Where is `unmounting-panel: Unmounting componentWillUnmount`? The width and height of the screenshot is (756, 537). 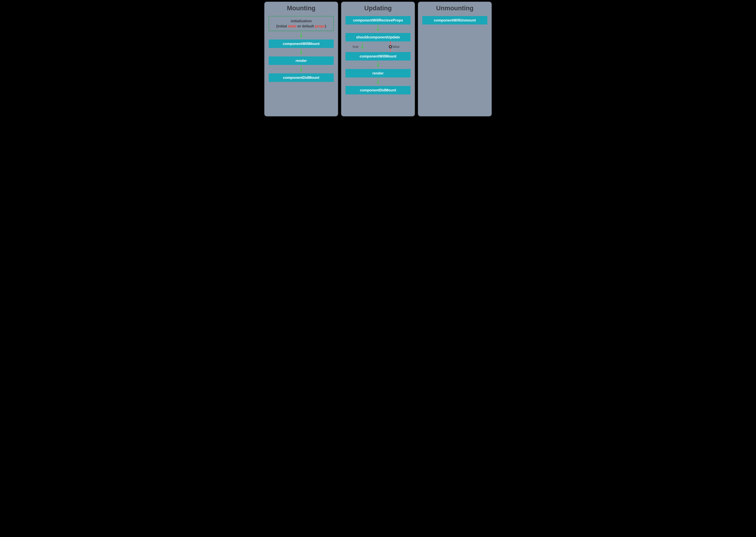
unmounting-panel: Unmounting componentWillUnmount is located at coordinates (455, 59).